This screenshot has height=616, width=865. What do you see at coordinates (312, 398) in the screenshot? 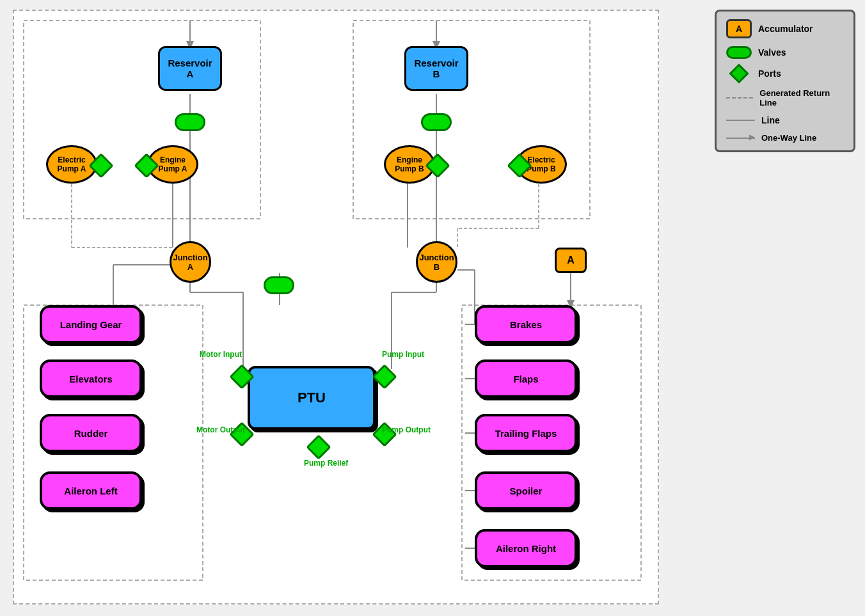
I see `ptu: PTU` at bounding box center [312, 398].